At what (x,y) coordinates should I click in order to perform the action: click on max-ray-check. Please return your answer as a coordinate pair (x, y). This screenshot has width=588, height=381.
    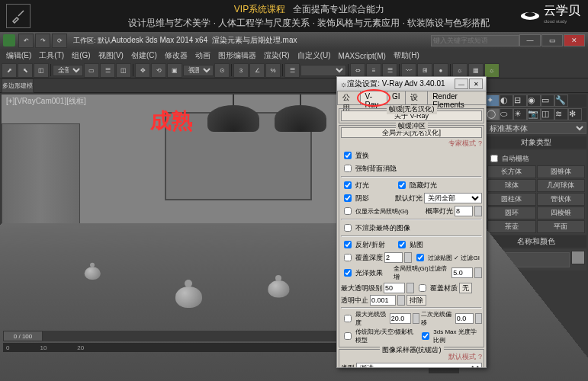
    Looking at the image, I should click on (348, 319).